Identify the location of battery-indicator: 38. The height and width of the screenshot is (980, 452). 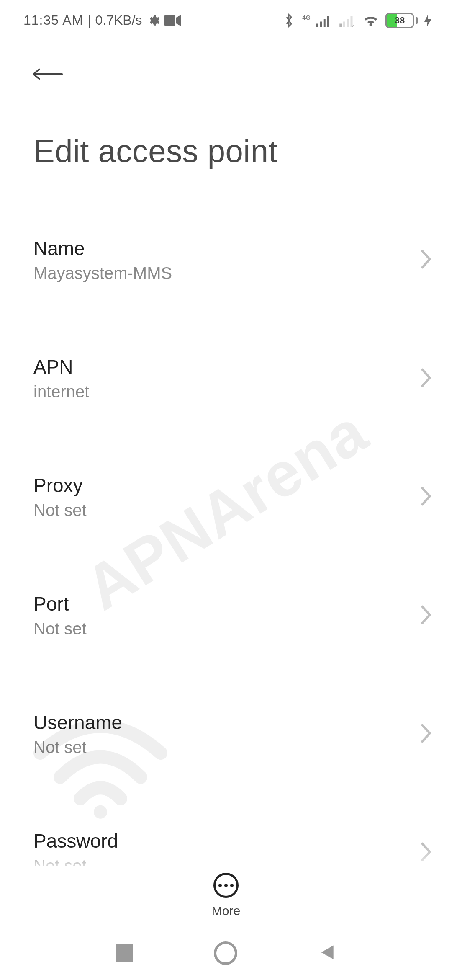
(402, 21).